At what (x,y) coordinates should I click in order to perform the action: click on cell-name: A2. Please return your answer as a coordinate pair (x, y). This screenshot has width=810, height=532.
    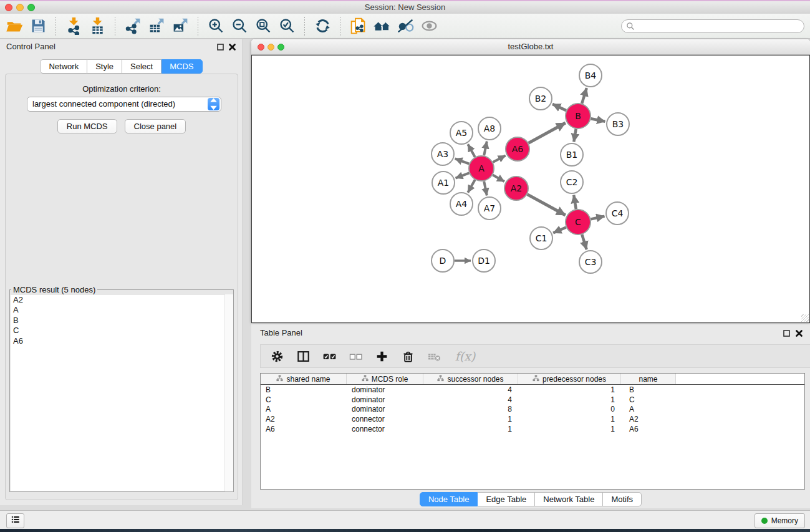
    Looking at the image, I should click on (648, 419).